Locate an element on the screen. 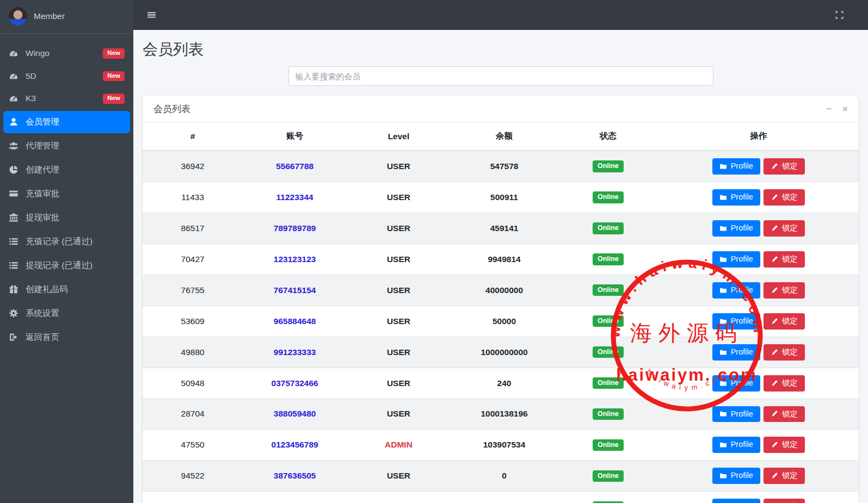 The image size is (868, 503). sidebar-item-system-settings: 系统设置 is located at coordinates (66, 313).